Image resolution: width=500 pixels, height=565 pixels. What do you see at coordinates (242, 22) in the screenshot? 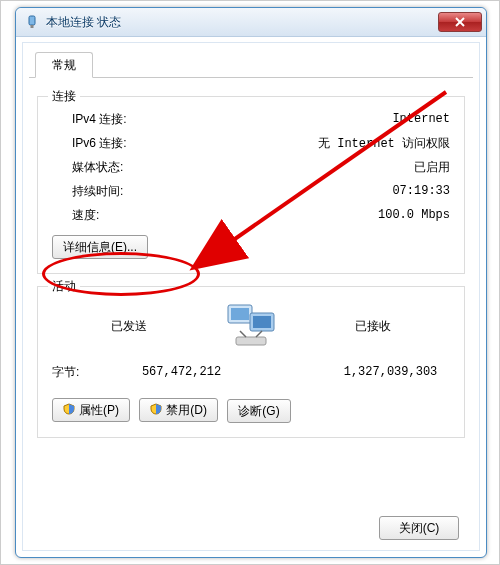
I see `window-title: 本地连接 状态` at bounding box center [242, 22].